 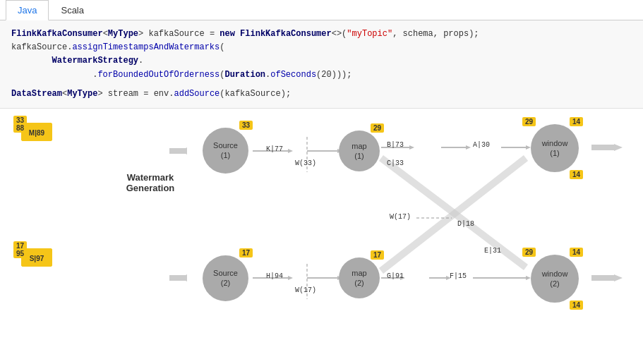 What do you see at coordinates (306, 164) in the screenshot?
I see `edge-w33: W(33)` at bounding box center [306, 164].